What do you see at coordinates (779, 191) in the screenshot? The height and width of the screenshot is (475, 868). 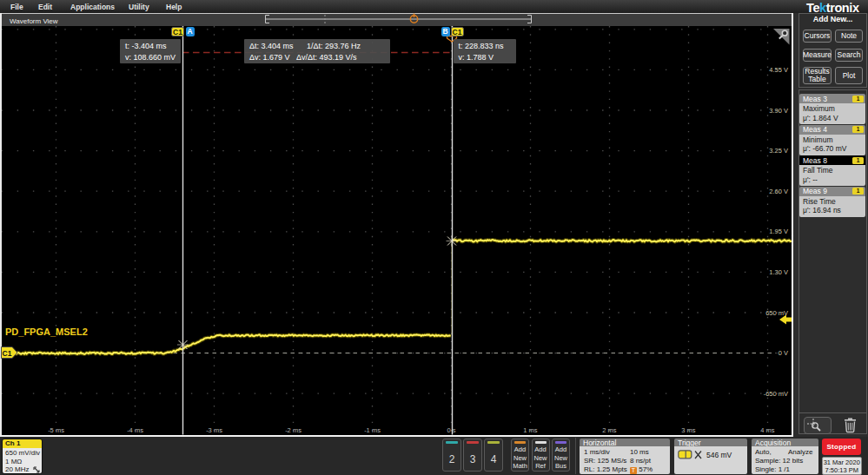 I see `svg-text: 2.60 V` at bounding box center [779, 191].